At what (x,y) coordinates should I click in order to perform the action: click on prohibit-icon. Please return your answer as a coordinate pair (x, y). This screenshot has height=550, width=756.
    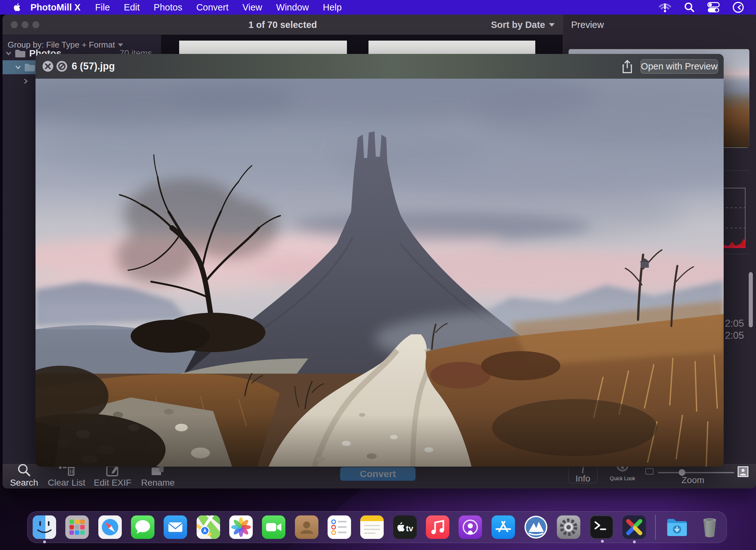
    Looking at the image, I should click on (62, 66).